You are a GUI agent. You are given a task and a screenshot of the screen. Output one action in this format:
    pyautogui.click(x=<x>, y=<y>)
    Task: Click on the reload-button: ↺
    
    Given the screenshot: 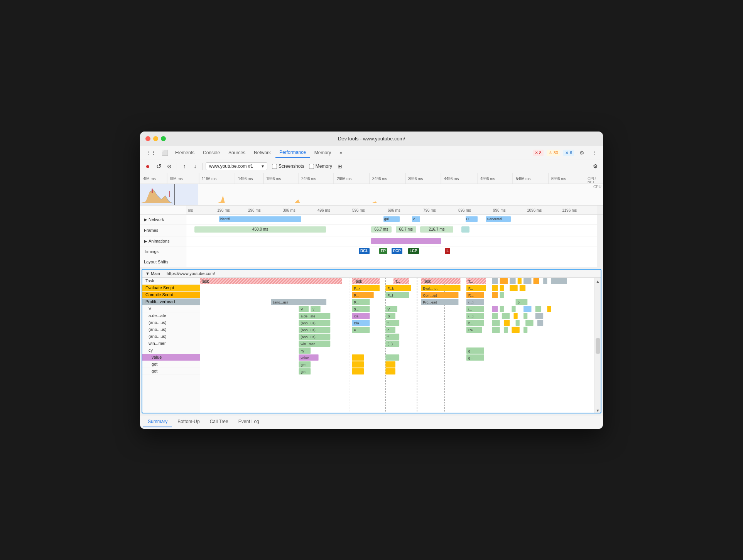 What is the action you would take?
    pyautogui.click(x=159, y=166)
    